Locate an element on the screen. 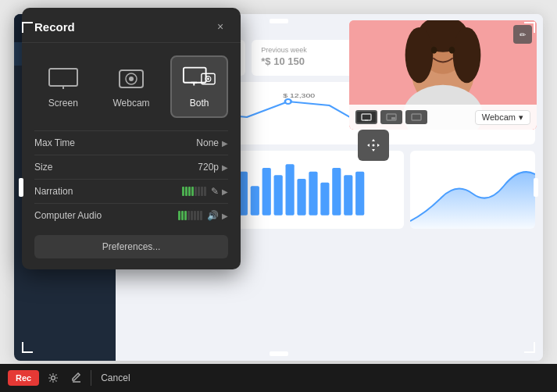 The width and height of the screenshot is (557, 392). size-label: Size is located at coordinates (116, 167).